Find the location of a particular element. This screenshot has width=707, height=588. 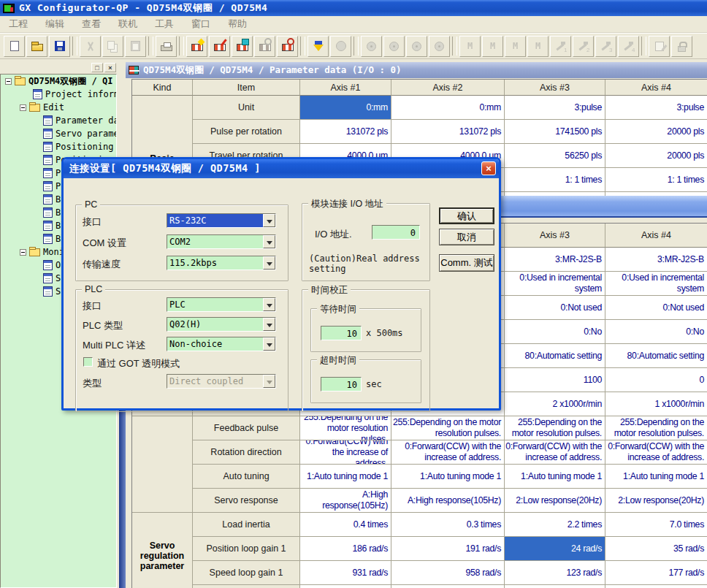

tree-item-edit: Edit is located at coordinates (58, 107).